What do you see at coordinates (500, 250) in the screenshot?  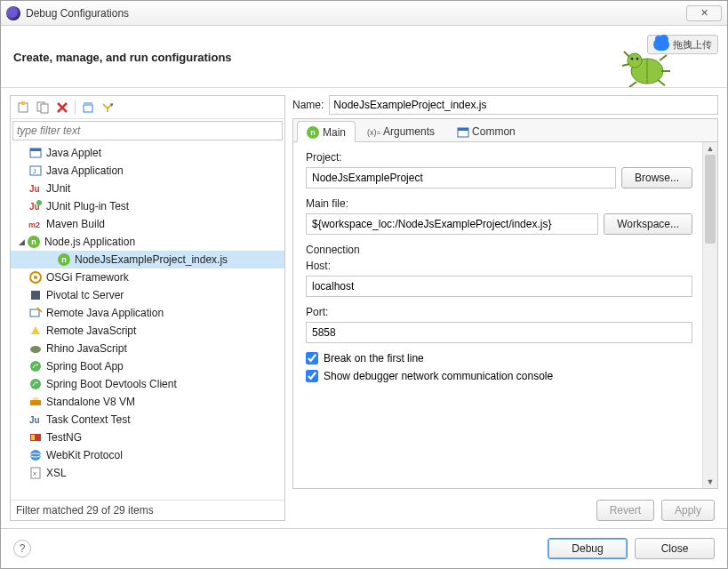 I see `connection-title: Connection` at bounding box center [500, 250].